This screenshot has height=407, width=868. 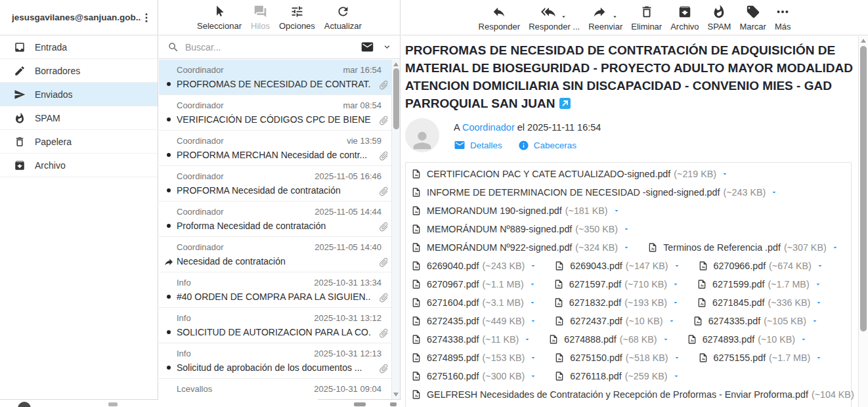 I want to click on open-in-new-window-icon, so click(x=565, y=104).